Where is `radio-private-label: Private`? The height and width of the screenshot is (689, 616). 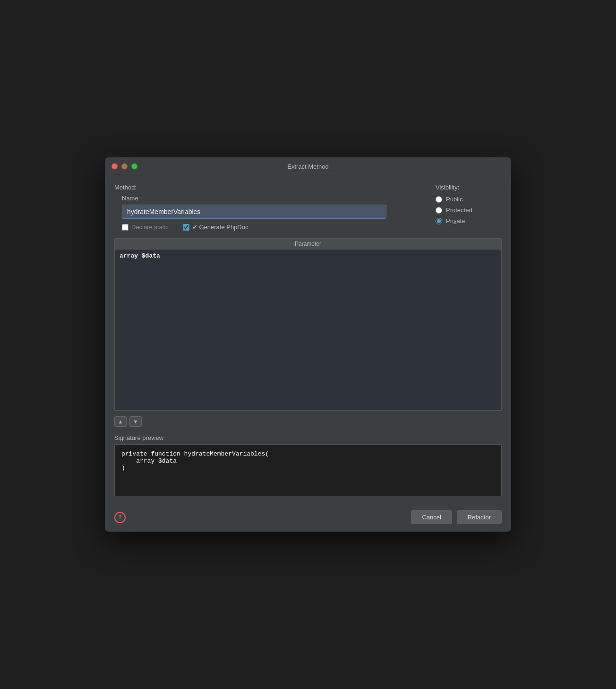 radio-private-label: Private is located at coordinates (455, 221).